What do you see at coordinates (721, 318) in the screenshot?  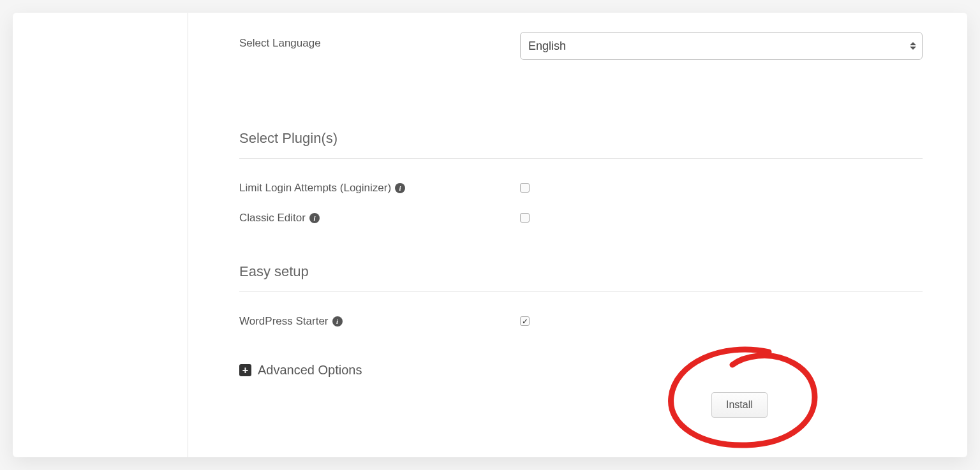 I see `easy-control-wp-starter` at bounding box center [721, 318].